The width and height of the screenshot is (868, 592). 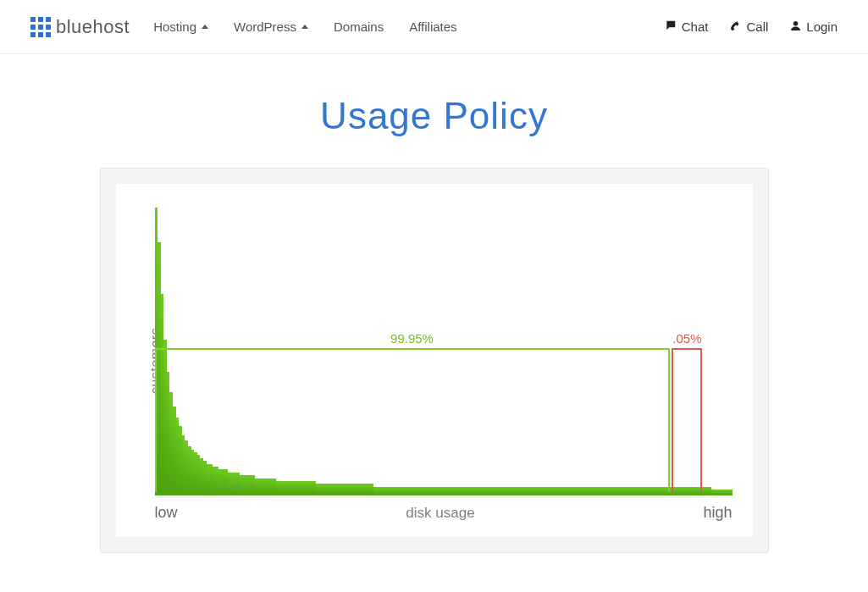 What do you see at coordinates (271, 27) in the screenshot?
I see `nav-wordpress: WordPress` at bounding box center [271, 27].